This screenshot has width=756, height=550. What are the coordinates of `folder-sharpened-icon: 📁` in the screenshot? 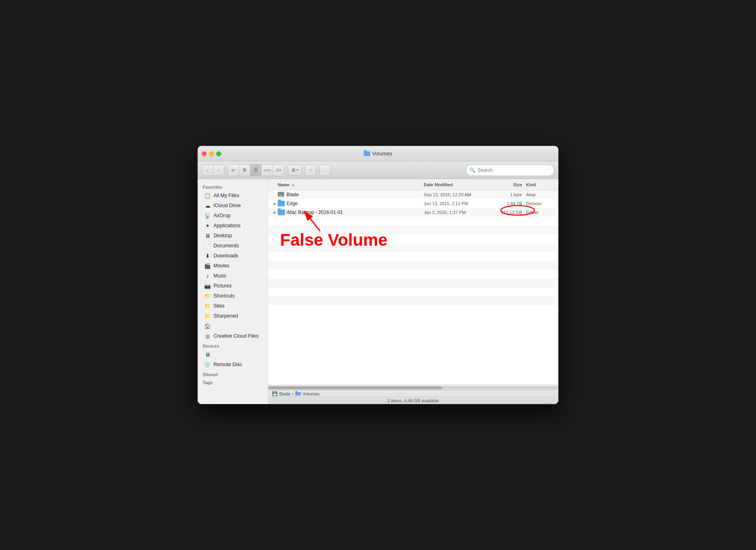 It's located at (207, 316).